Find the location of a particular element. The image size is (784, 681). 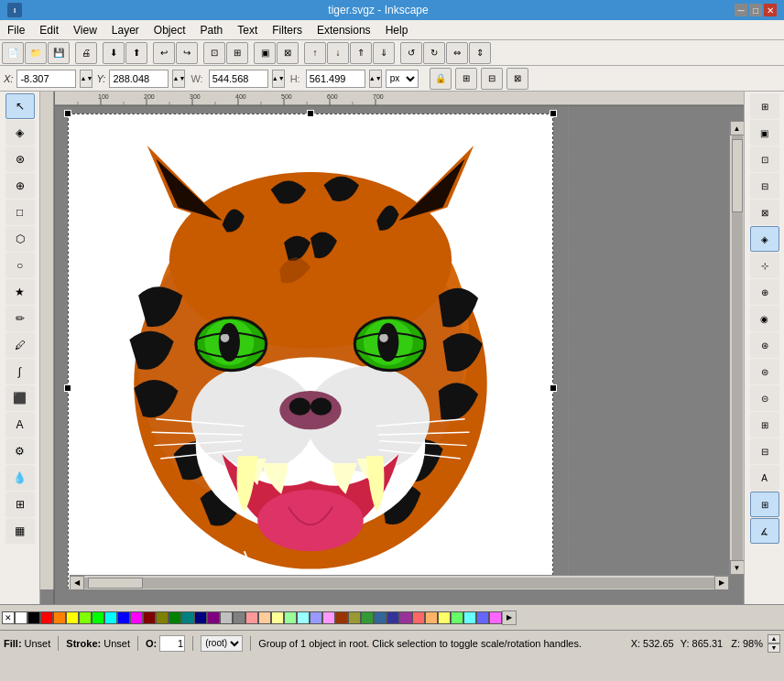

no-color-swatch: ✕ is located at coordinates (8, 618).